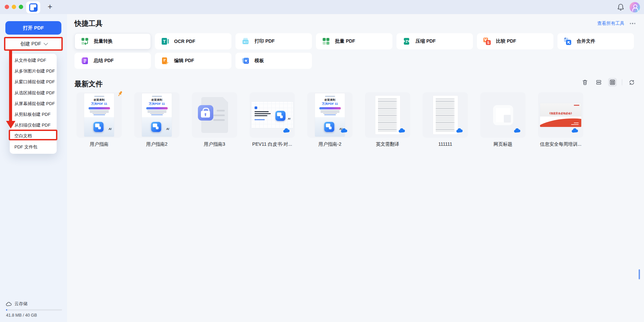  Describe the element at coordinates (639, 274) in the screenshot. I see `side-panel-handle` at that location.